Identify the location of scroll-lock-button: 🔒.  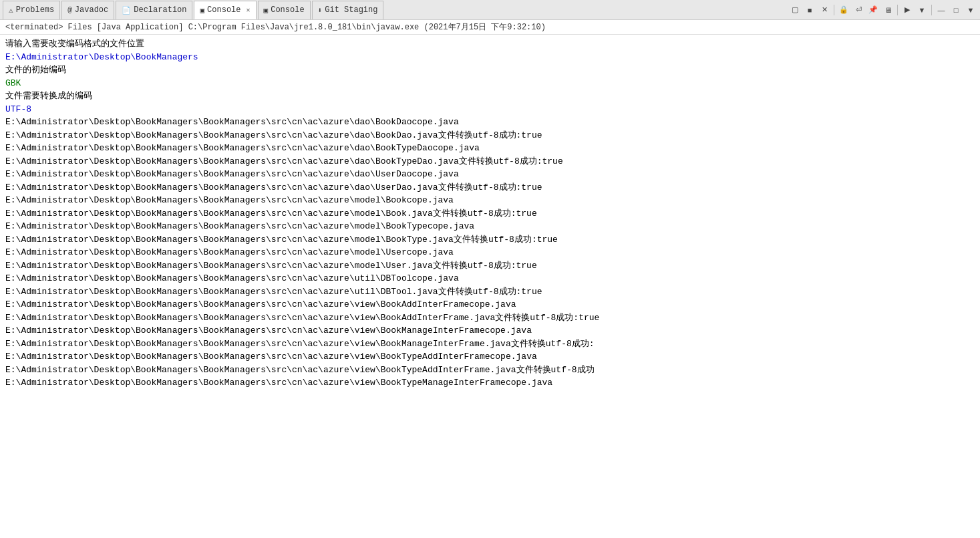
(844, 10).